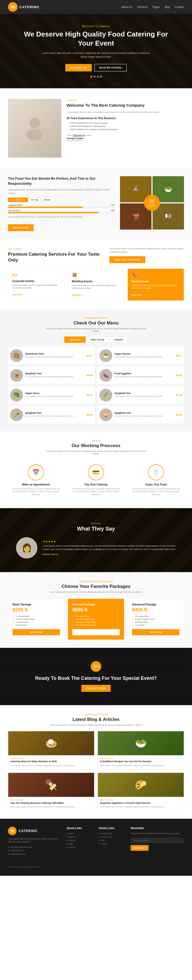  I want to click on food-tab-dessert: Dessert, so click(47, 200).